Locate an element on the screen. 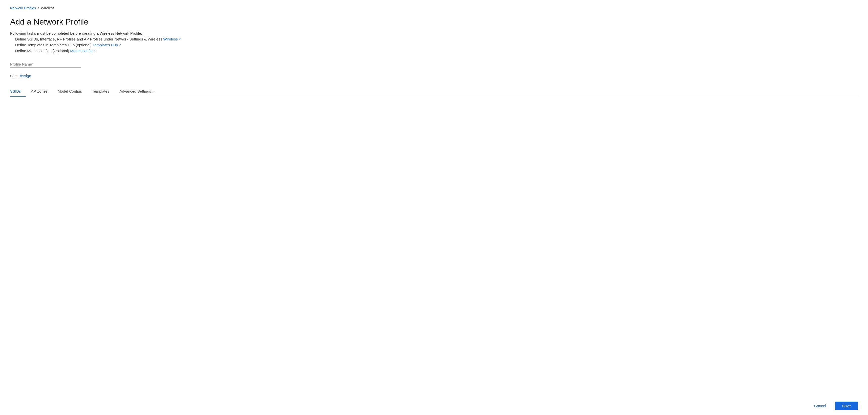  site-assign-link: Assign is located at coordinates (26, 76).